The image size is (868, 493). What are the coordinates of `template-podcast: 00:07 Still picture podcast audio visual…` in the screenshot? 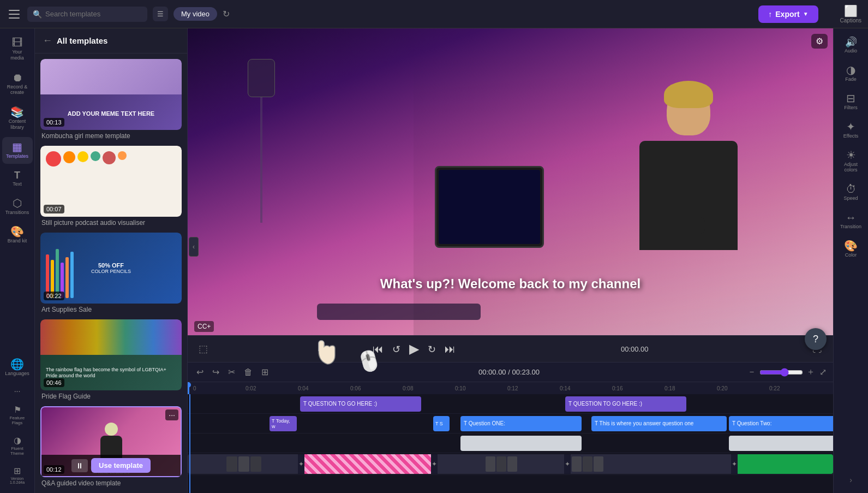 It's located at (111, 187).